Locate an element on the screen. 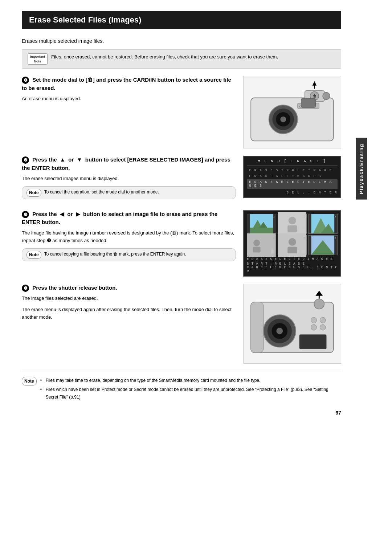  thumb-screen-title: E R A S E S E L E C T E D I M A G E S is located at coordinates (292, 259).